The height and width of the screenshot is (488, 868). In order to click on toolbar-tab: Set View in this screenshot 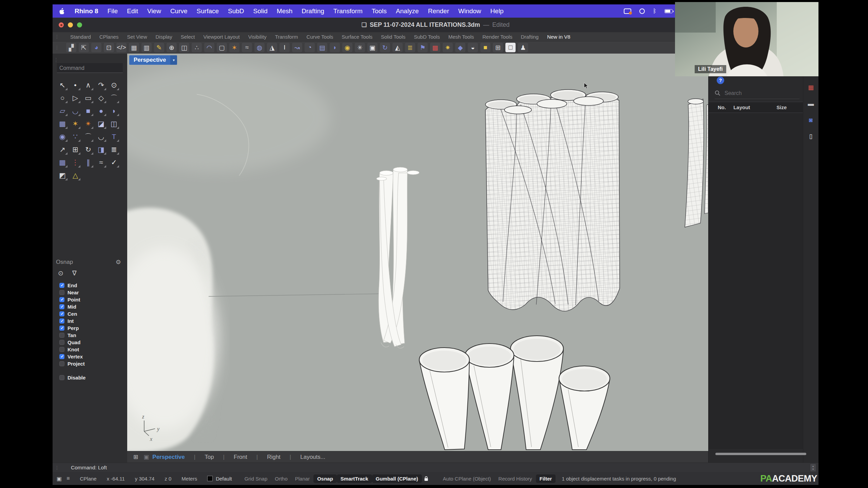, I will do `click(137, 37)`.